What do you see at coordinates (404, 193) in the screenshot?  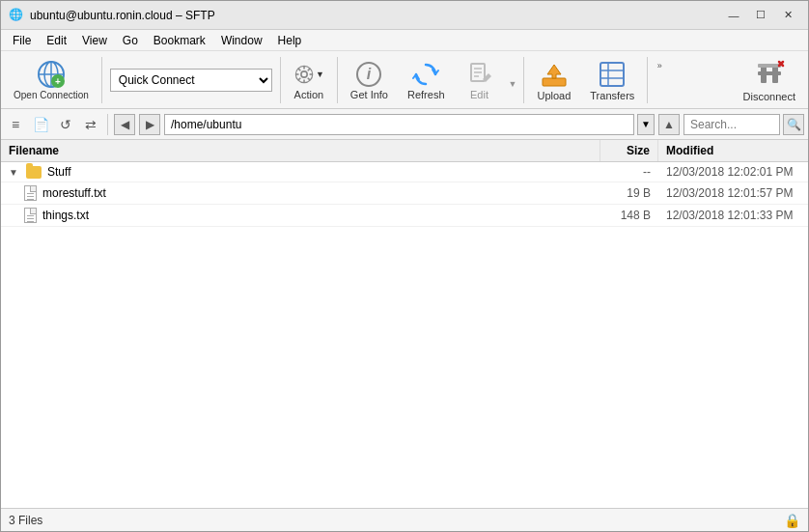 I see `table-row: morestuff.txt 19 B 12/03/2018 12:01:57 P…` at bounding box center [404, 193].